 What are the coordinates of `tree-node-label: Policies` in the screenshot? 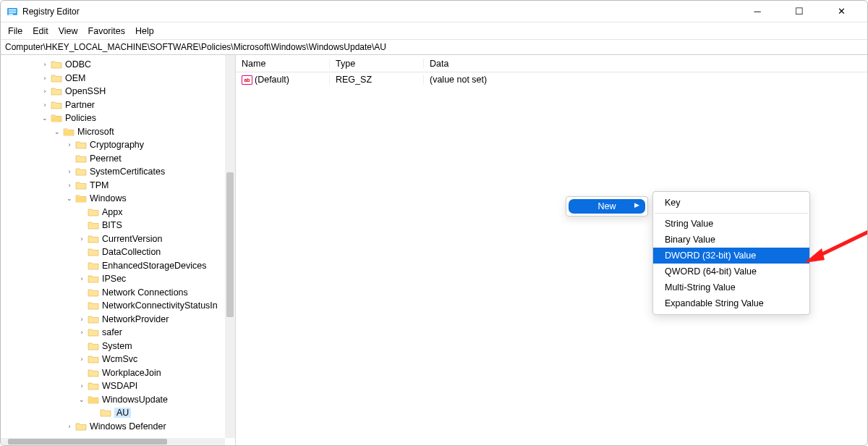 It's located at (81, 118).